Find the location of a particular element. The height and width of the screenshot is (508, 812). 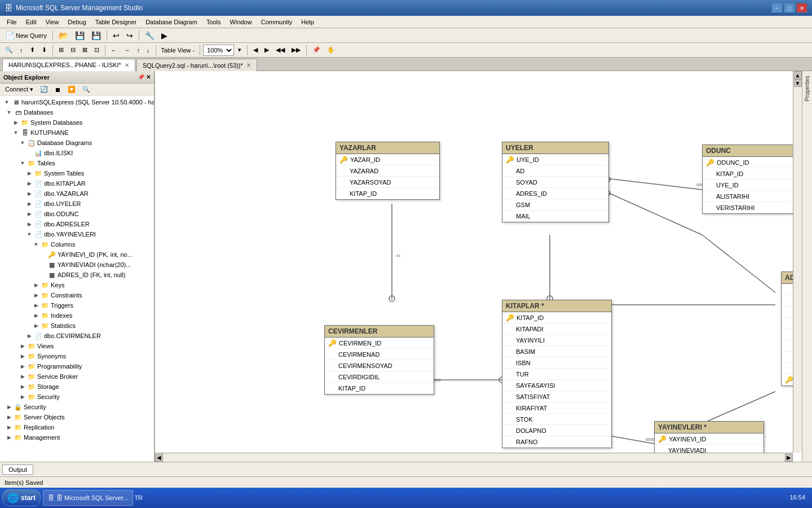

toolbar-redo: ↪ is located at coordinates (130, 36).